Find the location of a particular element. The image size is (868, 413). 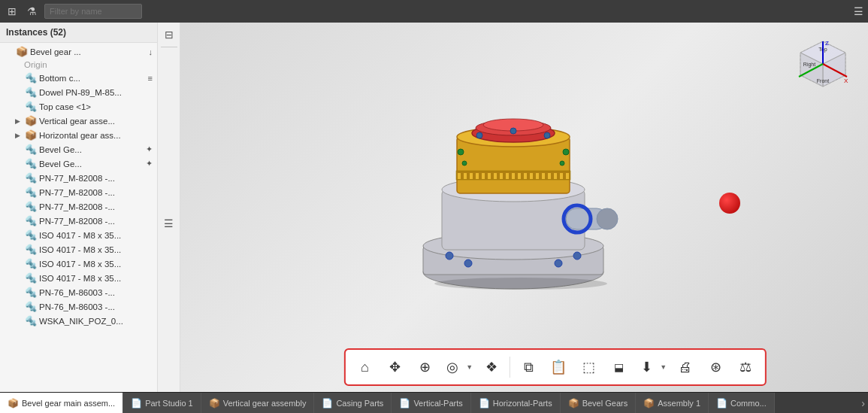

tab-7: 📦Assembly 1 is located at coordinates (672, 403).